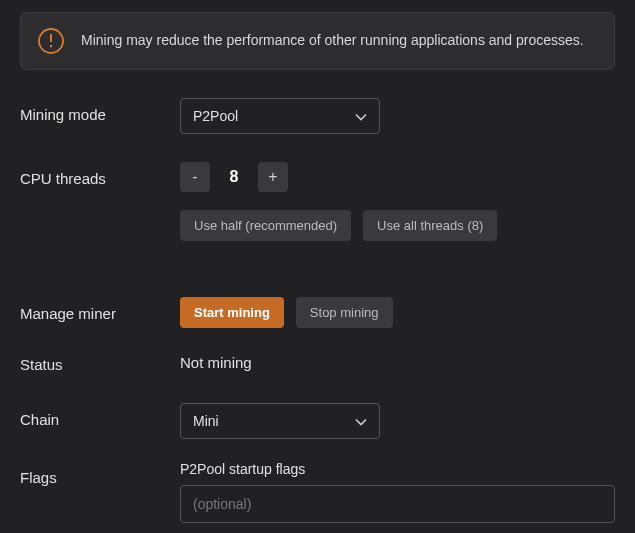  What do you see at coordinates (430, 226) in the screenshot?
I see `use-all-button: Use all threads (8)` at bounding box center [430, 226].